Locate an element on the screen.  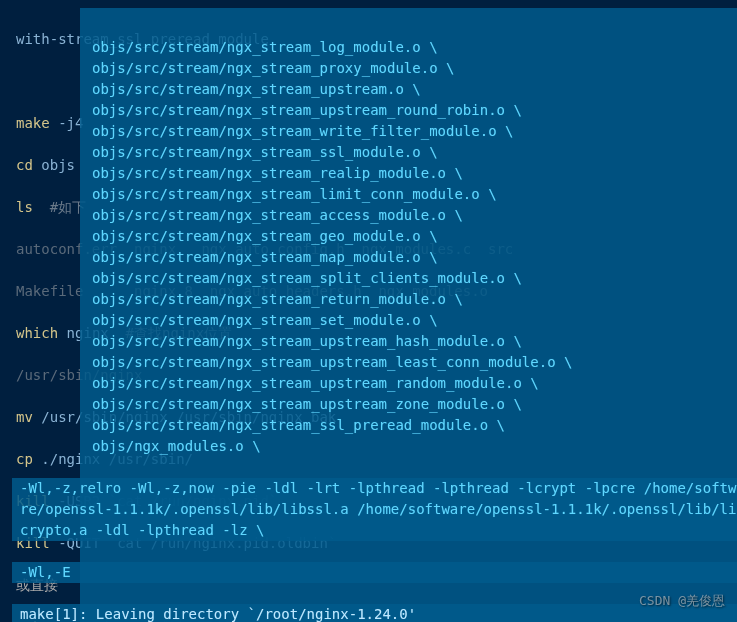
obj-file-line: objs/src/stream/ngx_stream_limit_conn_mo… is located at coordinates (414, 194).